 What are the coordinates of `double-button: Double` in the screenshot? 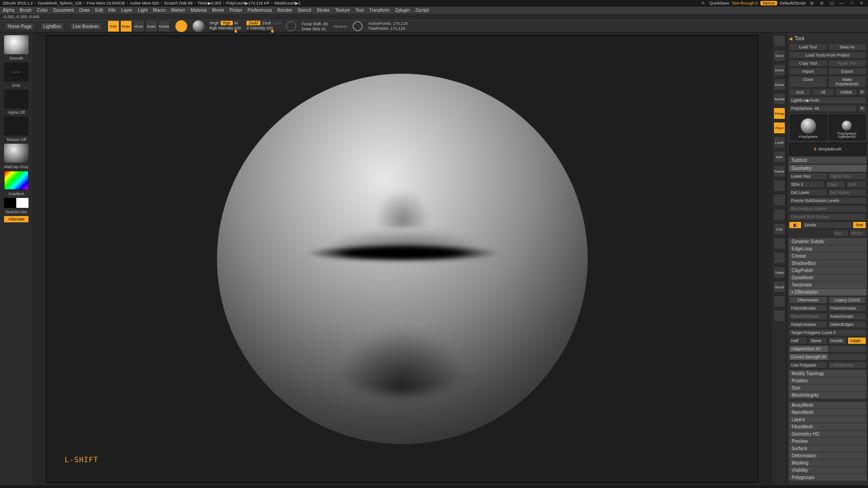 It's located at (837, 341).